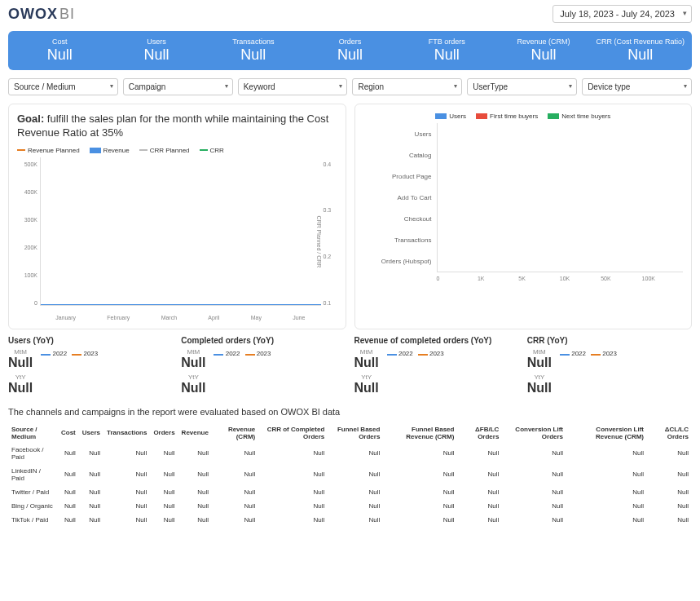  What do you see at coordinates (164, 433) in the screenshot?
I see `col-header: Orders` at bounding box center [164, 433].